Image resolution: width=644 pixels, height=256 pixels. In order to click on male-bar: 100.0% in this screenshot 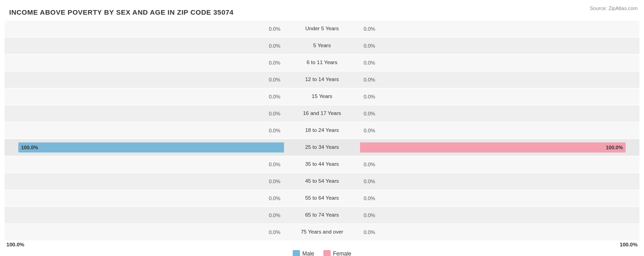, I will do `click(151, 147)`.